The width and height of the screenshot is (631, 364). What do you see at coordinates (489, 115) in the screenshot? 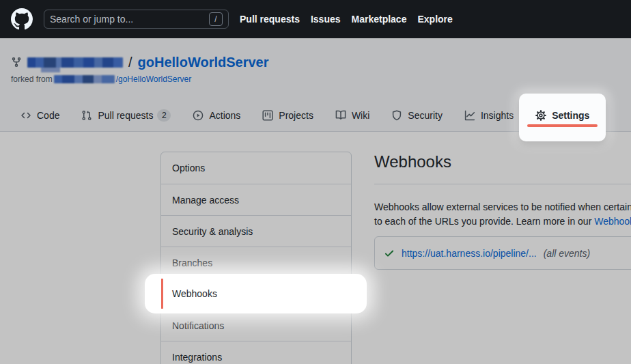
I see `tab-insights: Insights` at bounding box center [489, 115].